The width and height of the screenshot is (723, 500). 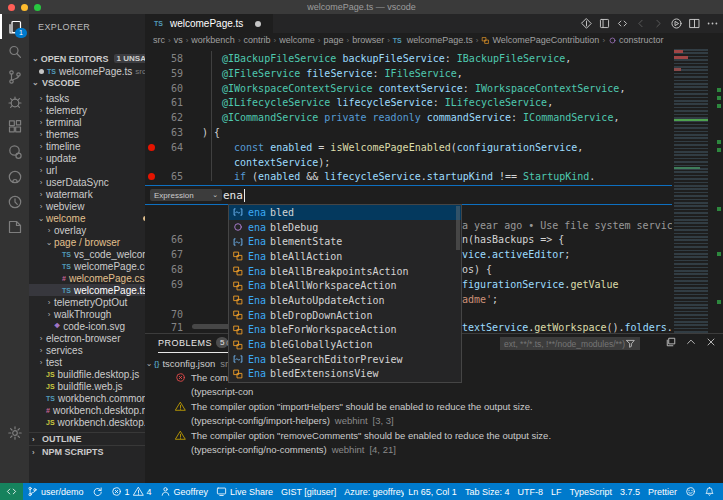 I want to click on tree-folder-electron-browser: ›electron-browser, so click(x=87, y=338).